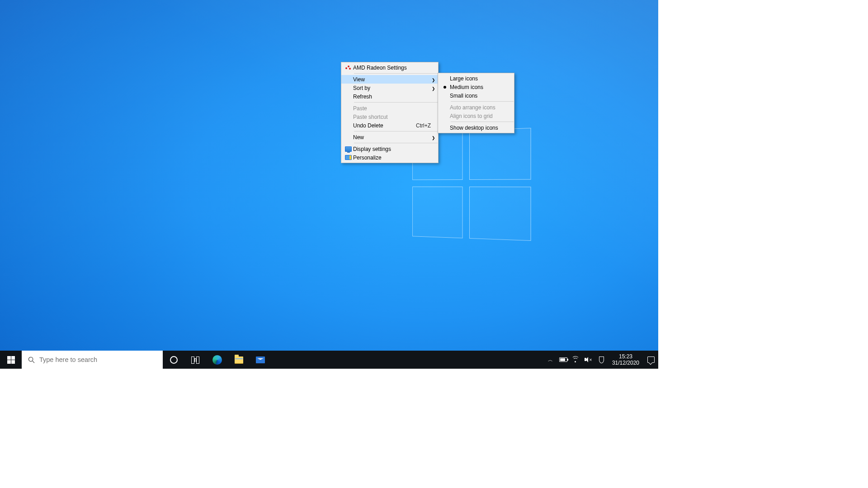 This screenshot has width=868, height=488. I want to click on taskbar-search-box: Type here to search, so click(92, 360).